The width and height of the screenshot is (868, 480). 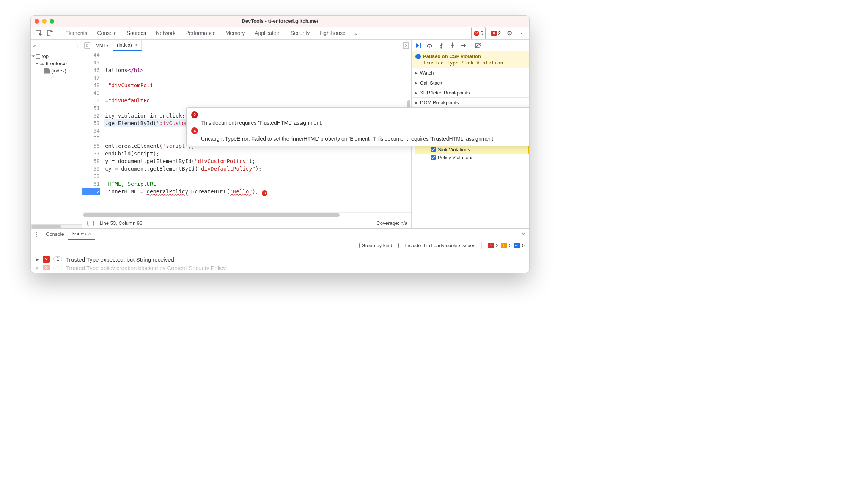 I want to click on settings-icon: ⚙, so click(x=509, y=33).